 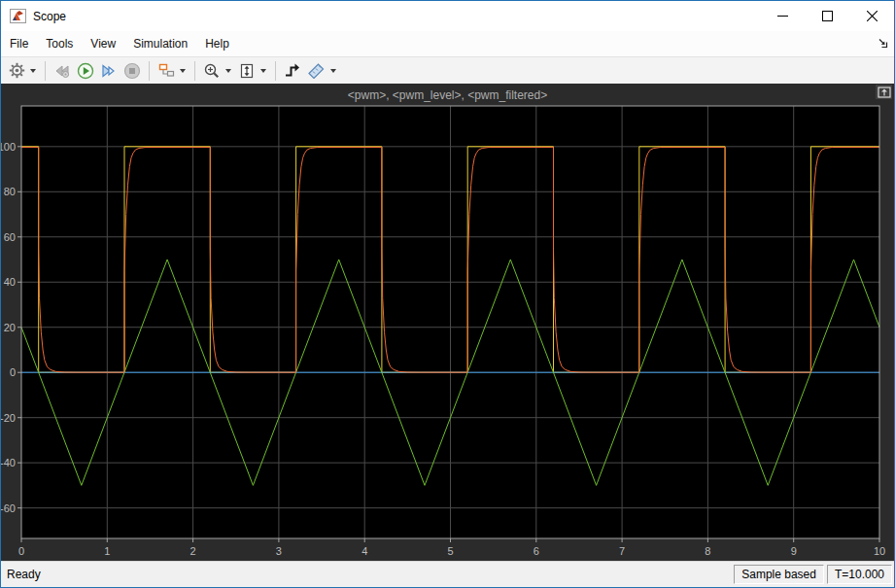 What do you see at coordinates (447, 573) in the screenshot?
I see `status-bar: Ready Sample based T=10.000` at bounding box center [447, 573].